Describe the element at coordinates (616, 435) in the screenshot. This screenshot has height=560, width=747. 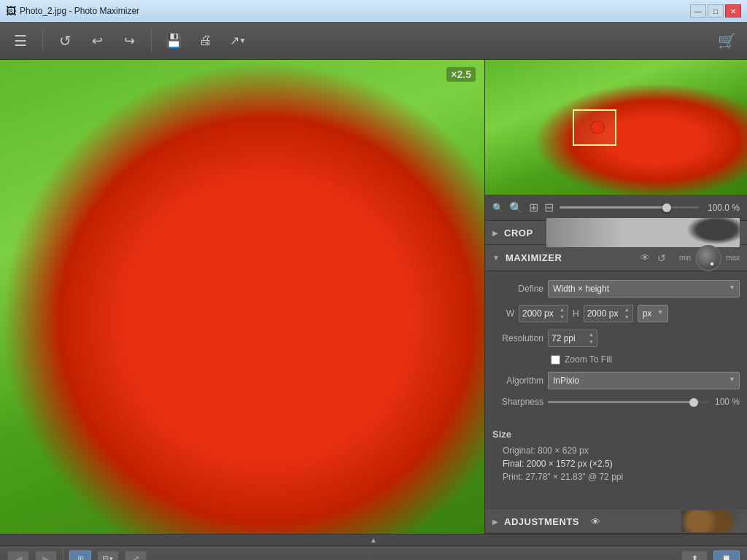
I see `size-title: Size` at that location.